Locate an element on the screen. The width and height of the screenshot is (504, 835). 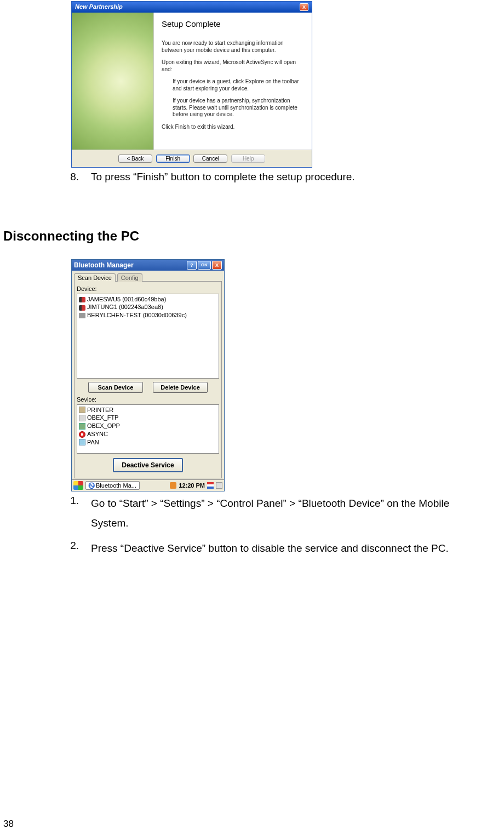
cancel-button: Cancel is located at coordinates (210, 159).